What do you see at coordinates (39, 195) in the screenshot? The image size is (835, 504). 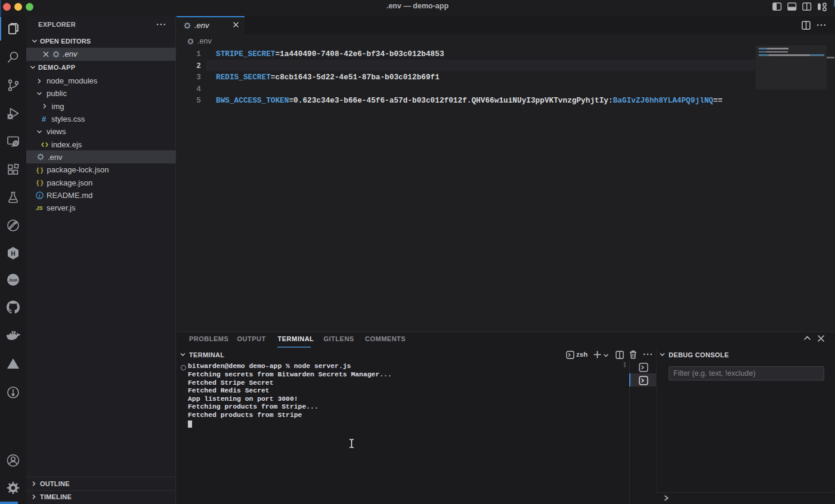 I see `svg-text: i` at bounding box center [39, 195].